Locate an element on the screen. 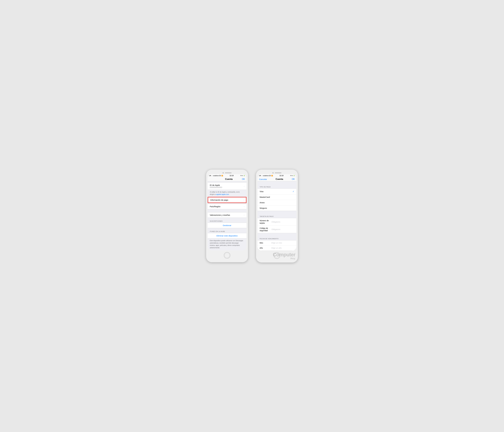 This screenshot has height=432, width=504. status-right-left: 75 % 🔋 is located at coordinates (243, 176).